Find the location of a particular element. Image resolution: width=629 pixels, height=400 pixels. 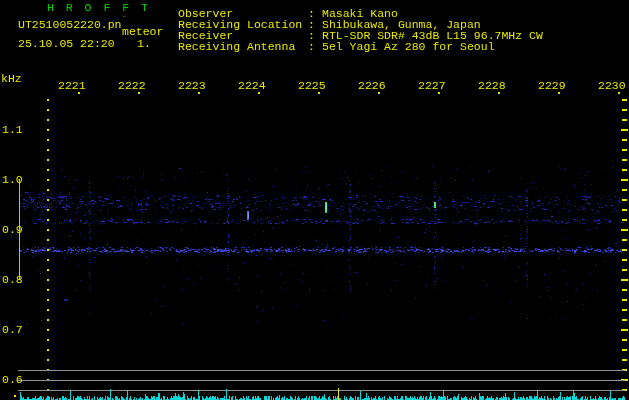

time-label: 2222 is located at coordinates (132, 86).